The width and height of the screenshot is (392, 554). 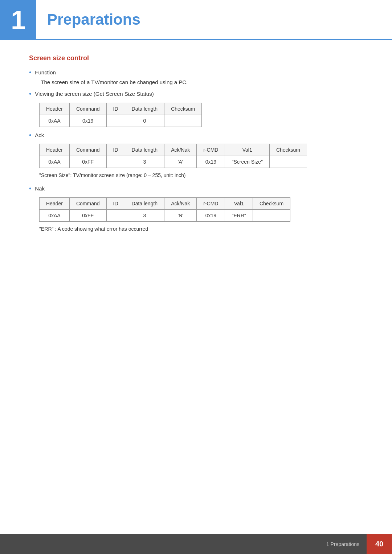 What do you see at coordinates (121, 115) in the screenshot?
I see `table-viewing: Header Command ID Data length Checksum 0…` at bounding box center [121, 115].